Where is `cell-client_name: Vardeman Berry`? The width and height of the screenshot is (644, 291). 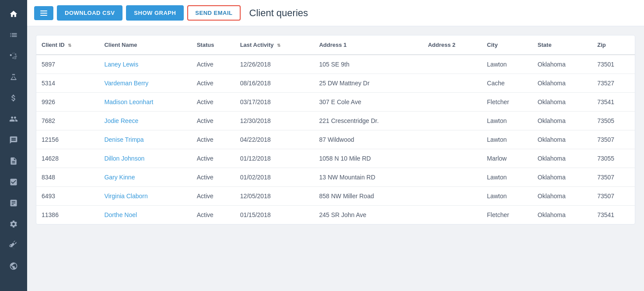
cell-client_name: Vardeman Berry is located at coordinates (145, 83).